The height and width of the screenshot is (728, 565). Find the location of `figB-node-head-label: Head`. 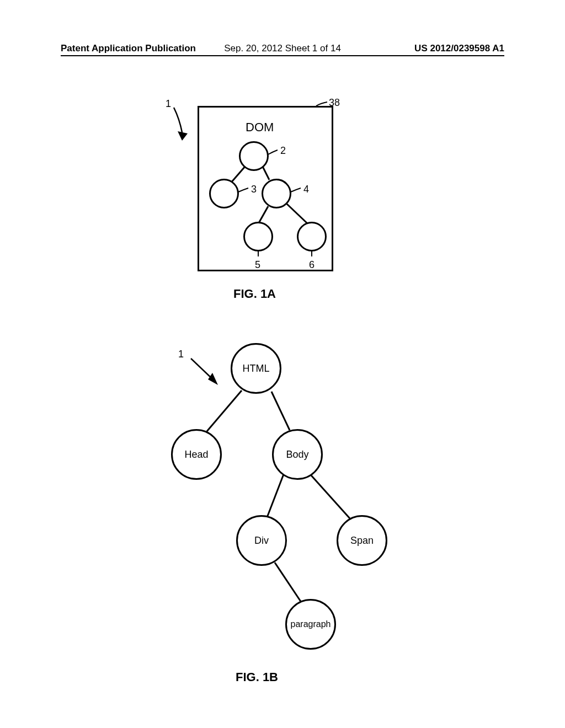

figB-node-head-label: Head is located at coordinates (196, 454).